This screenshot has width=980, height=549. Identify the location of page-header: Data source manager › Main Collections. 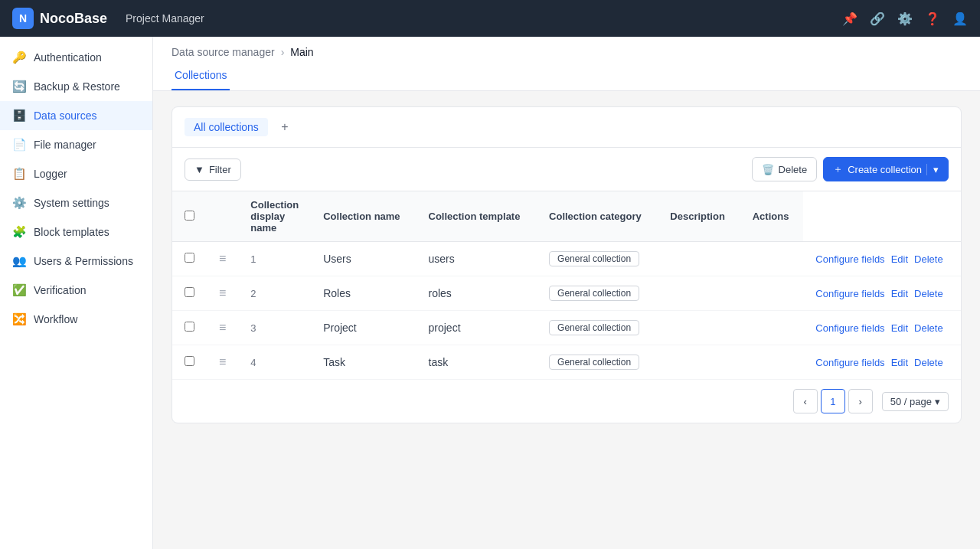
(567, 64).